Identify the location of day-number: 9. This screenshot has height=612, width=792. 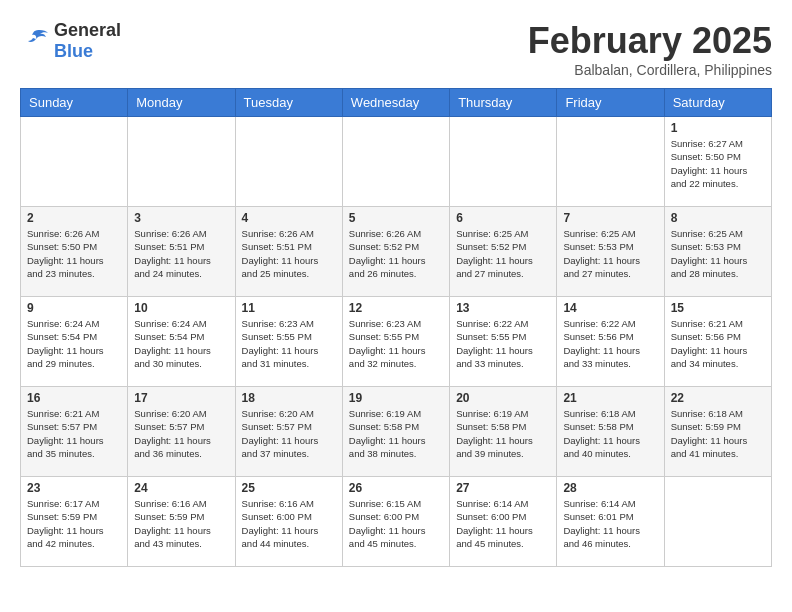
(74, 308).